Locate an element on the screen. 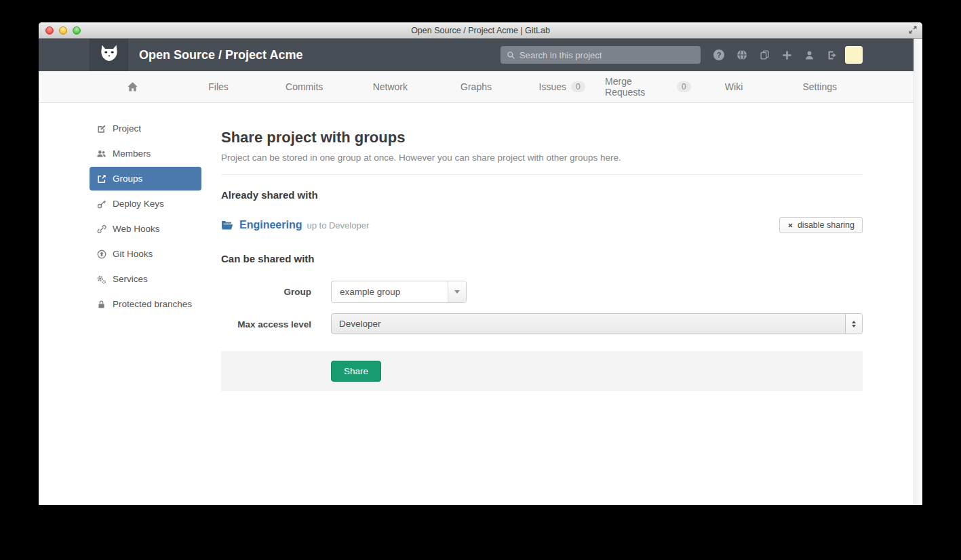 Image resolution: width=961 pixels, height=560 pixels. disable-sharing-button: disable sharing is located at coordinates (821, 225).